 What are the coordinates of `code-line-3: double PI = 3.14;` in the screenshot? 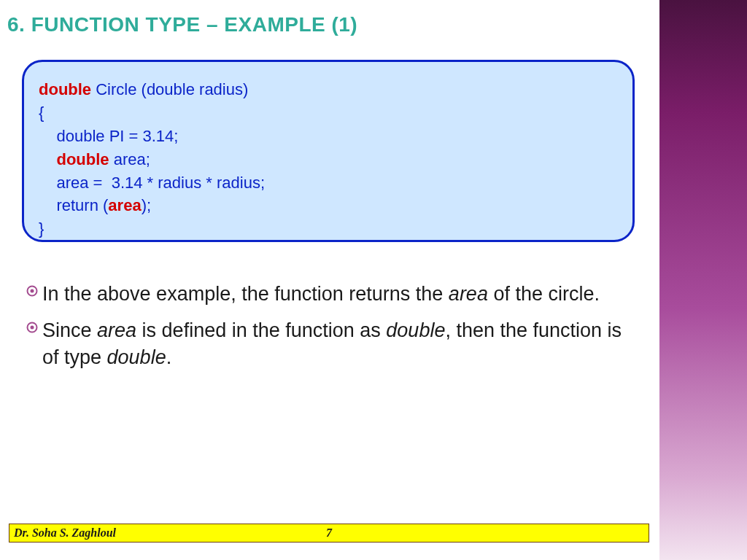 It's located at (328, 136).